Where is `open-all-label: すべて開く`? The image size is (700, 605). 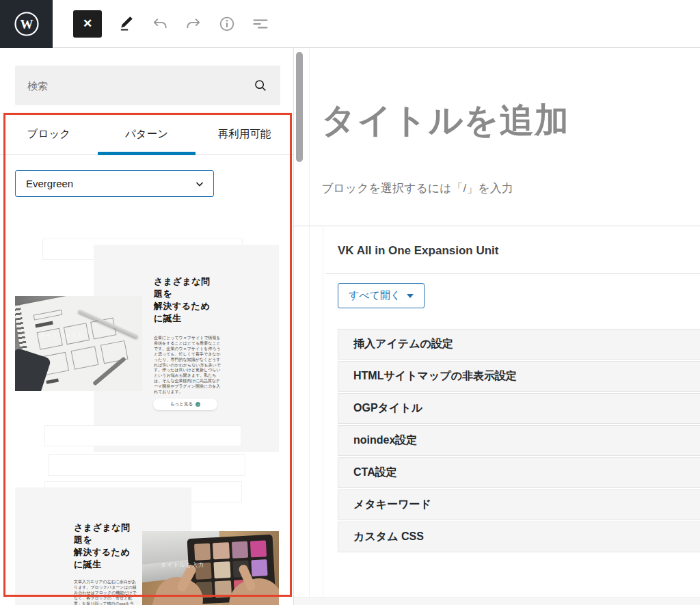
open-all-label: すべて開く is located at coordinates (375, 295).